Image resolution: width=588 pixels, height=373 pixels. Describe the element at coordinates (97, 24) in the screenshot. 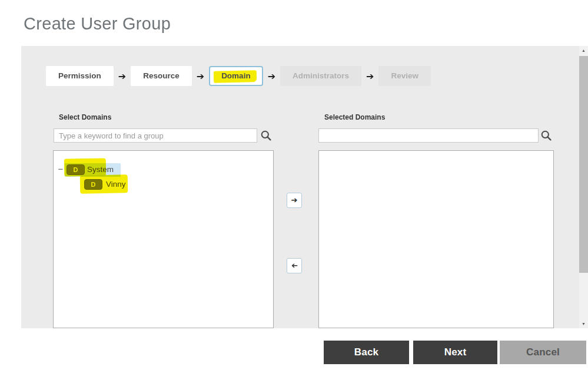

I see `page-title: Create User Group` at that location.